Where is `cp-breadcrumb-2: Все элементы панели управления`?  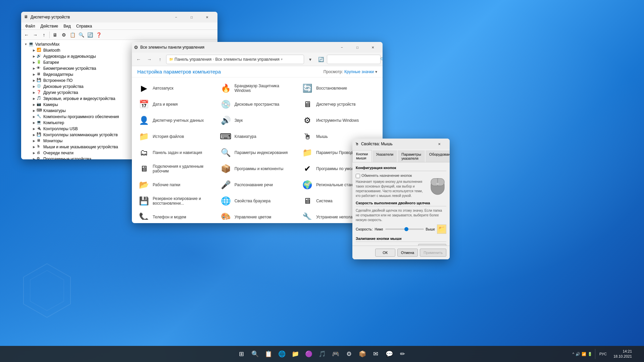
cp-breadcrumb-2: Все элементы панели управления is located at coordinates (248, 59).